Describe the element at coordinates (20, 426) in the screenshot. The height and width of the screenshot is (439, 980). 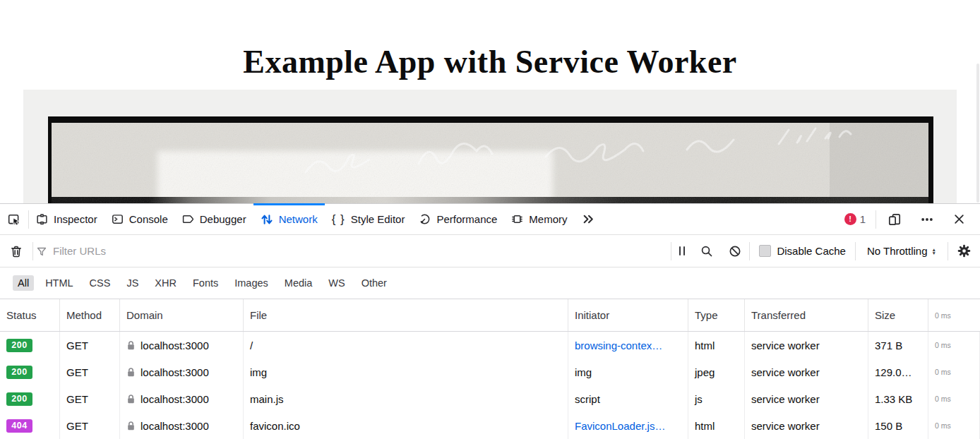
I see `status-badge: 404` at that location.